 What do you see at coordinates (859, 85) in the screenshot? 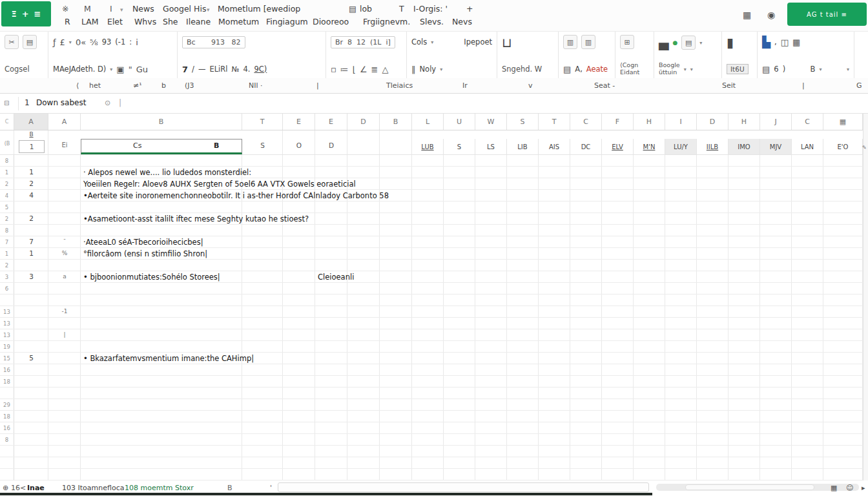
I see `ribbon-tab: G` at bounding box center [859, 85].